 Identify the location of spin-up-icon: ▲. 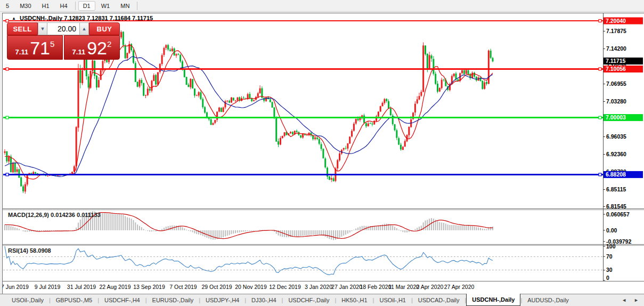
(84, 29).